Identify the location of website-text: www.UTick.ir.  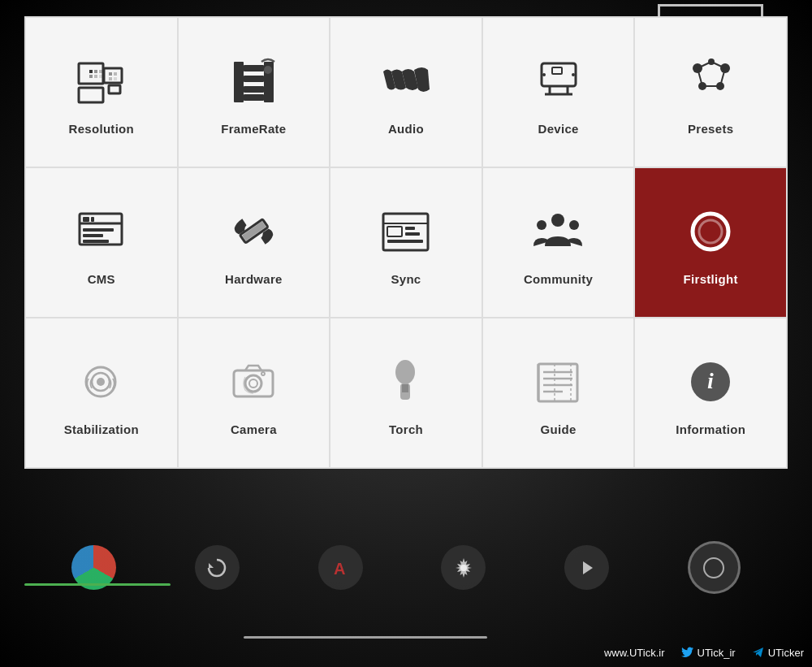
(635, 653).